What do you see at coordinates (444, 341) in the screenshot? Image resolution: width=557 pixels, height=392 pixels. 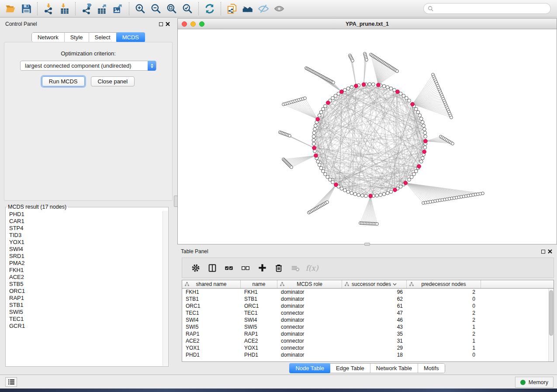 I see `table-cell: 1` at bounding box center [444, 341].